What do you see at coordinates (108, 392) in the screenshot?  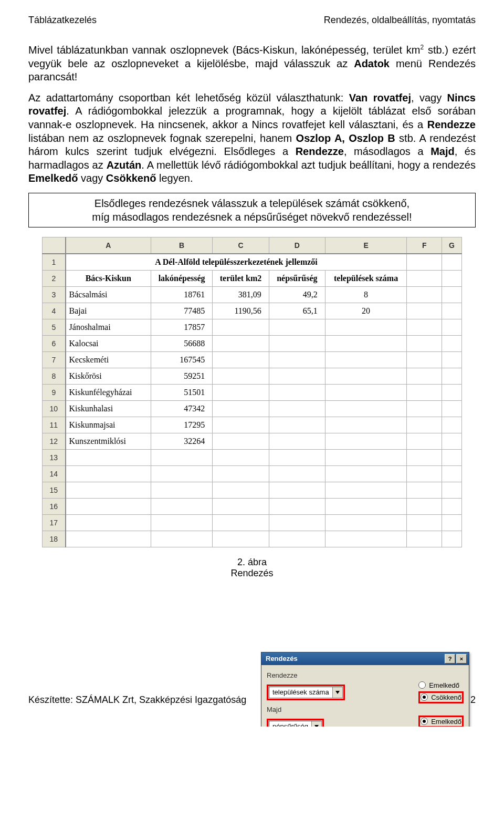 I see `cell-name: Kiskunfélegyházai` at bounding box center [108, 392].